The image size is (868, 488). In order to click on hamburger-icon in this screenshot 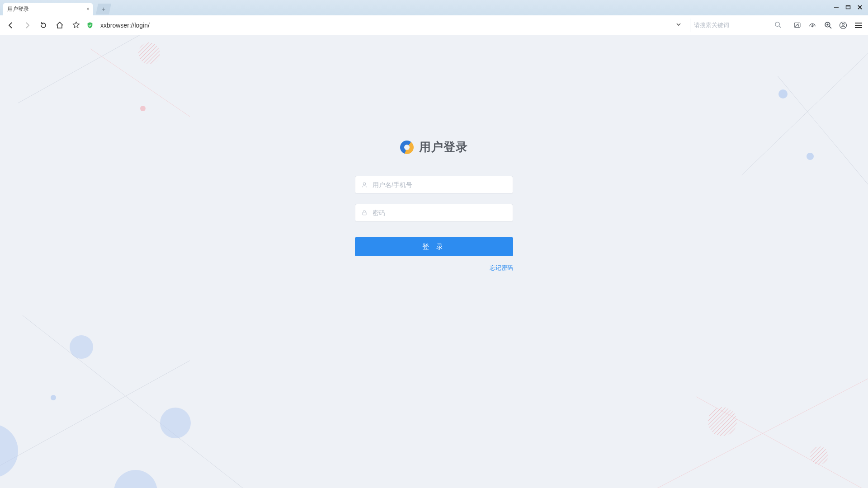, I will do `click(859, 25)`.